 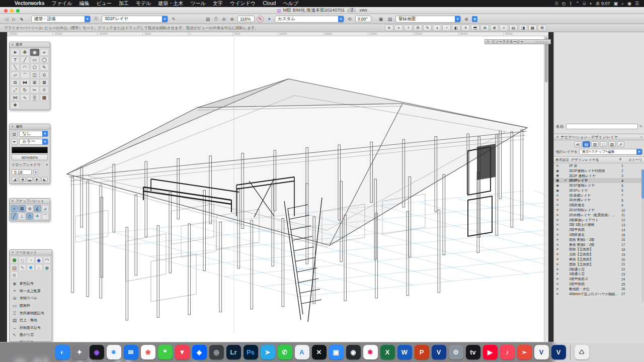 I want to click on snap-edge-icon: ⊿, so click(x=45, y=209).